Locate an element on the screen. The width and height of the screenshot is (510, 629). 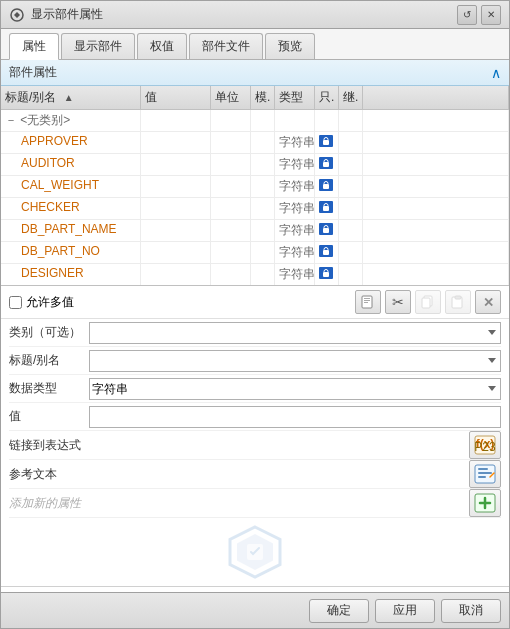
reset-button: ↺ is located at coordinates (467, 15).